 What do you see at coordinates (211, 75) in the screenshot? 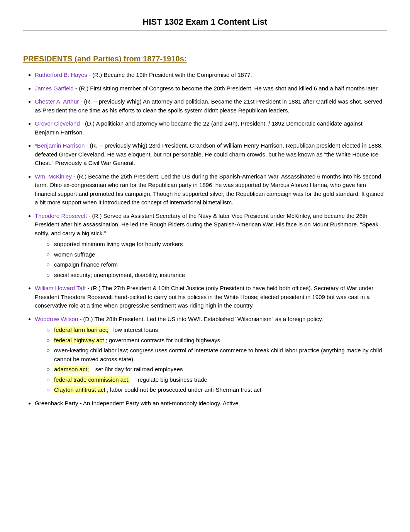
I see `list-item: Rutherford B. Hayes - (R.) Became the 19…` at bounding box center [211, 75].